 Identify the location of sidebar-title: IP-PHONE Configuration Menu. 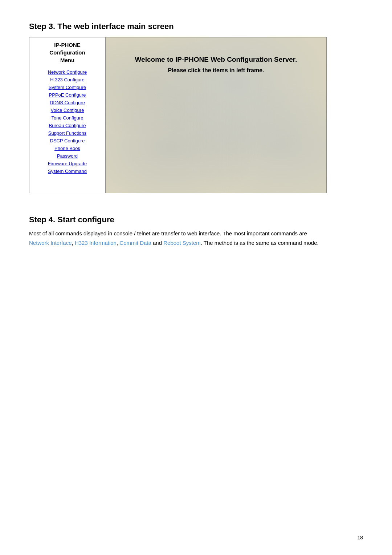
(67, 52).